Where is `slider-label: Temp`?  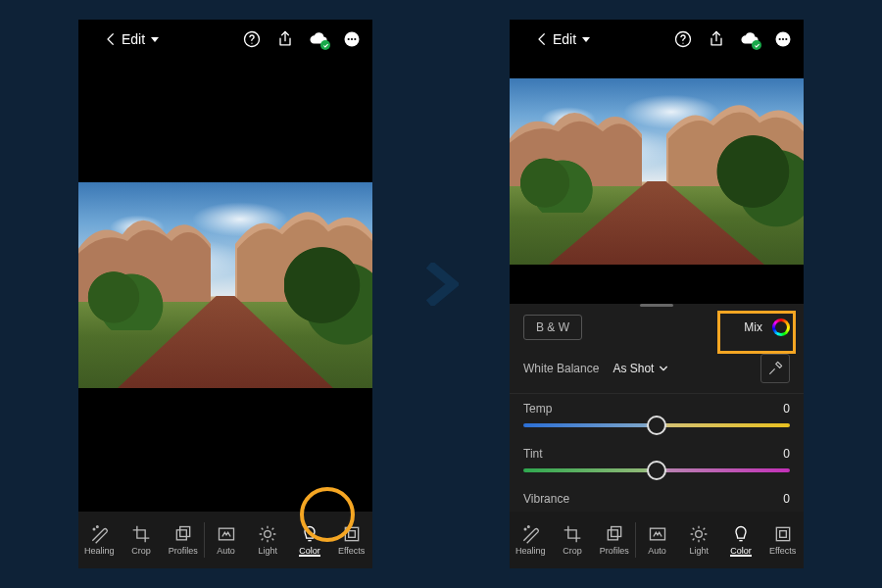 slider-label: Temp is located at coordinates (537, 409).